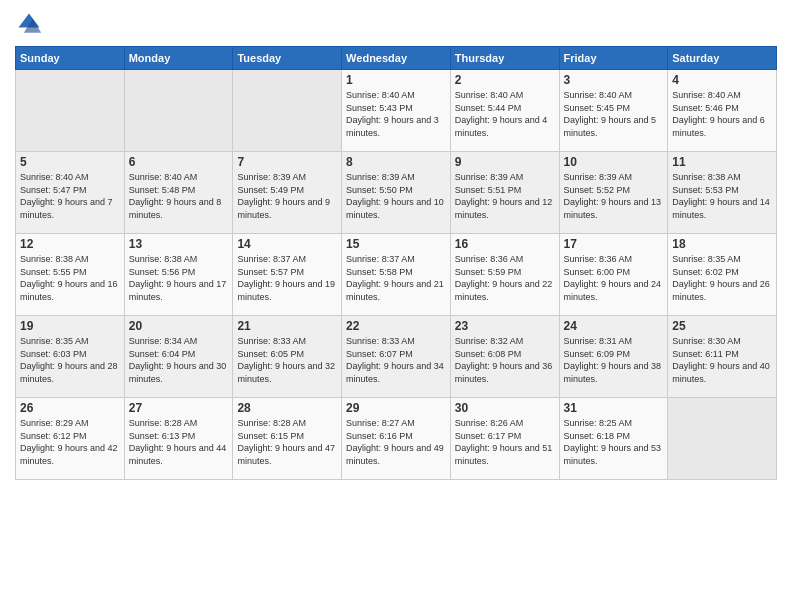  Describe the element at coordinates (70, 208) in the screenshot. I see `day-info: Daylight: 9 hours and 7 minutes.` at that location.